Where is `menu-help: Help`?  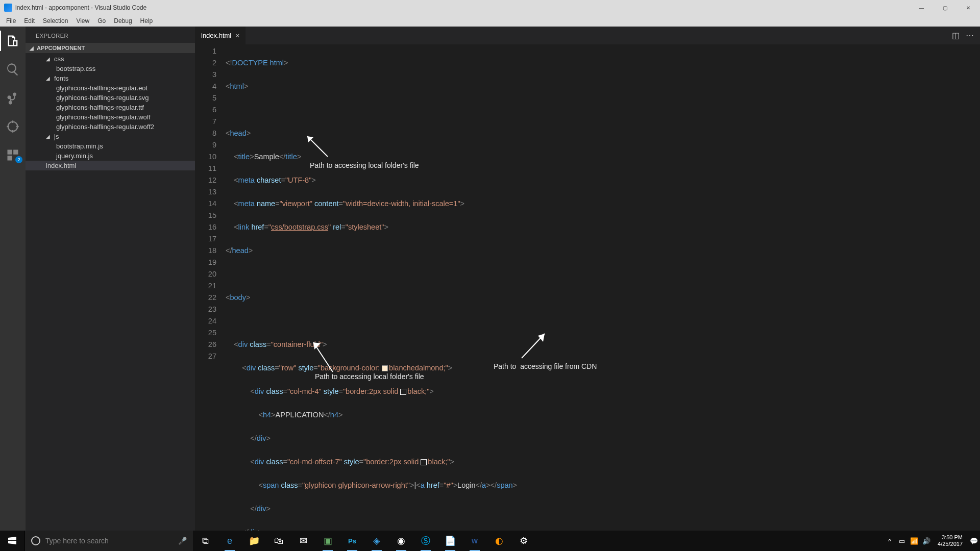
menu-help: Help is located at coordinates (147, 21).